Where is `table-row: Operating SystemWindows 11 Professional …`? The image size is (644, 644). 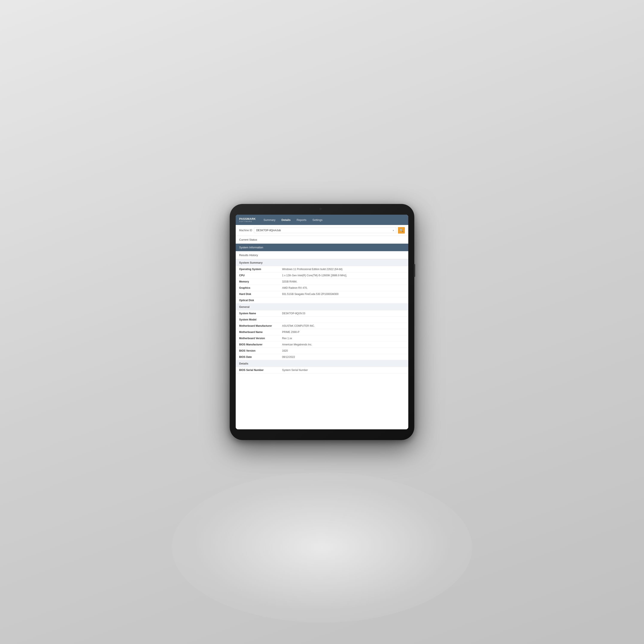
table-row: Operating SystemWindows 11 Professional … is located at coordinates (322, 269).